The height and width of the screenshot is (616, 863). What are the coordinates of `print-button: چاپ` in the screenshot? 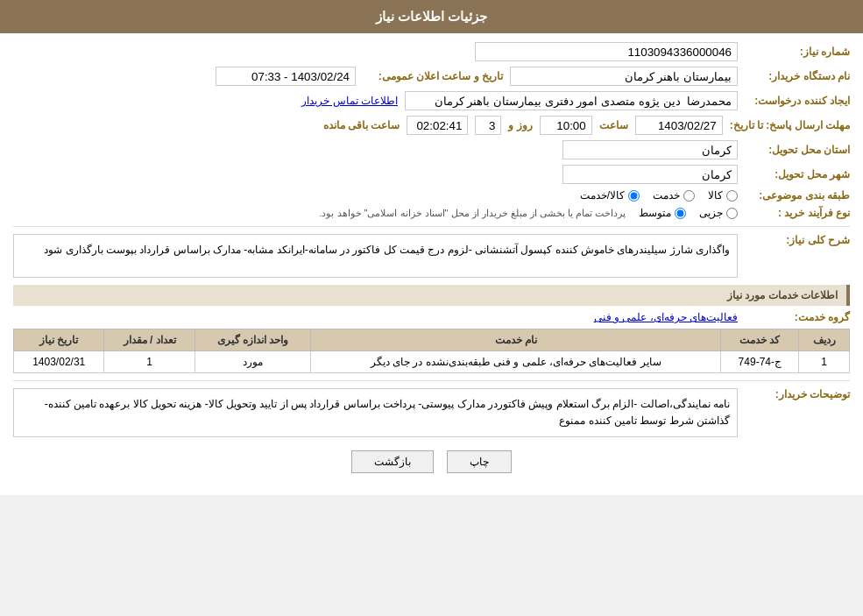 It's located at (479, 462).